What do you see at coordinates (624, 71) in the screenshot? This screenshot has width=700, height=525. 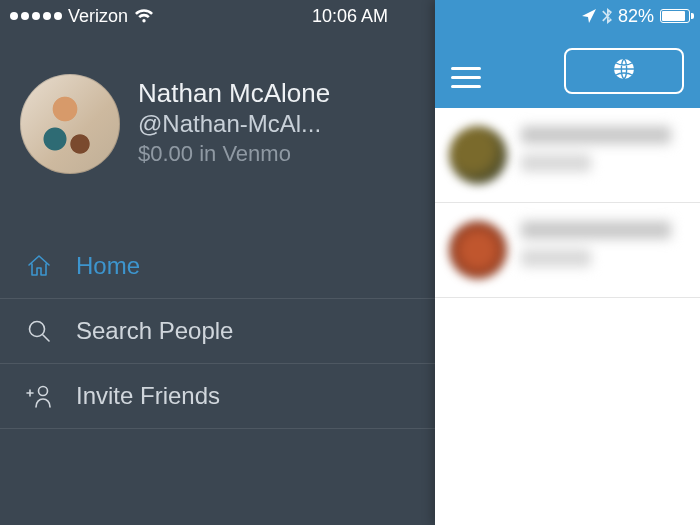 I see `feed-scope-button` at bounding box center [624, 71].